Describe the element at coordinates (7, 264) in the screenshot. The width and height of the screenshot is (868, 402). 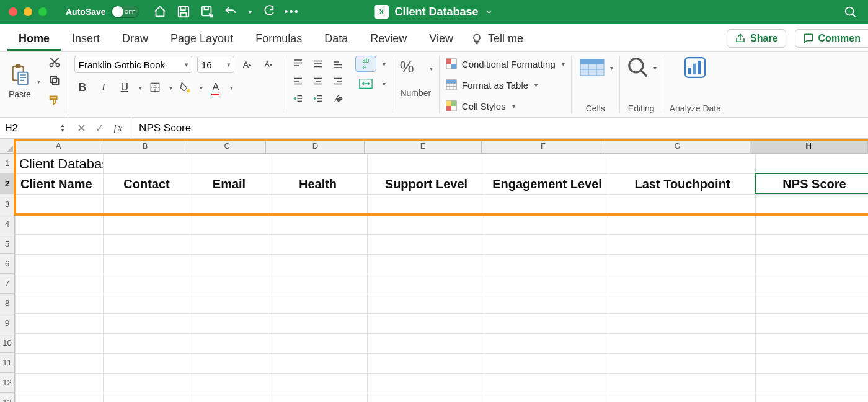
I see `row-header-6: 6` at that location.